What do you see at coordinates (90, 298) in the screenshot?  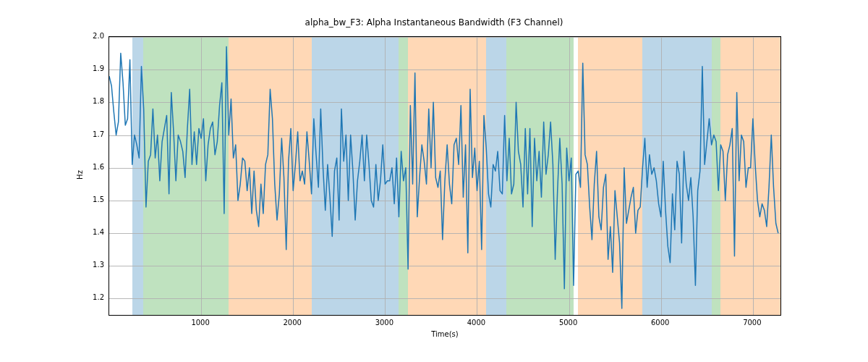 I see `y-tick-label: 1.2` at bounding box center [90, 298].